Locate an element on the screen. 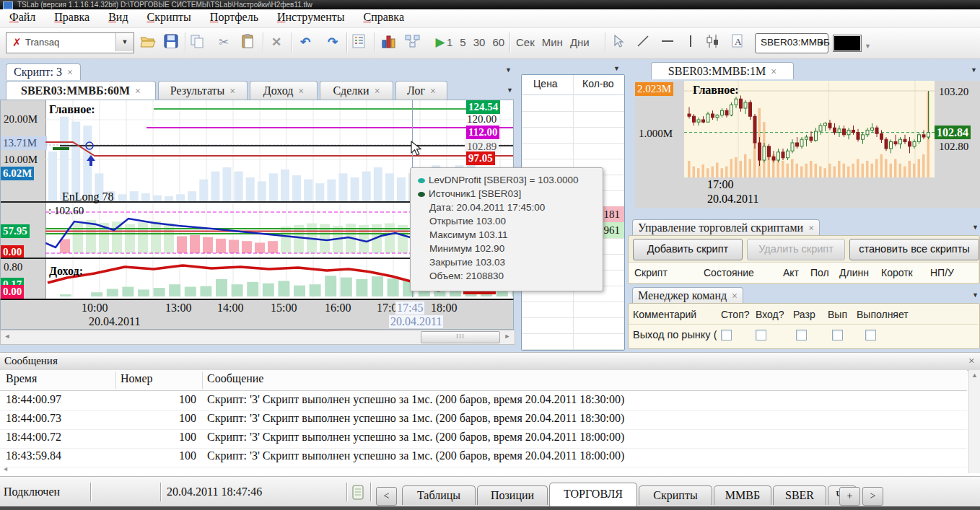 This screenshot has height=510, width=980. column-header-Длинн: Длинн is located at coordinates (854, 273).